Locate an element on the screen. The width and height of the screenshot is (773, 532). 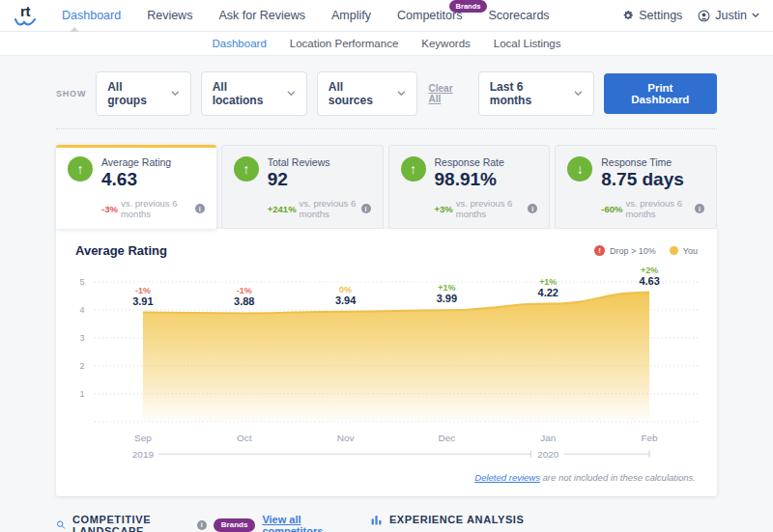
user-menu: Justin is located at coordinates (729, 15).